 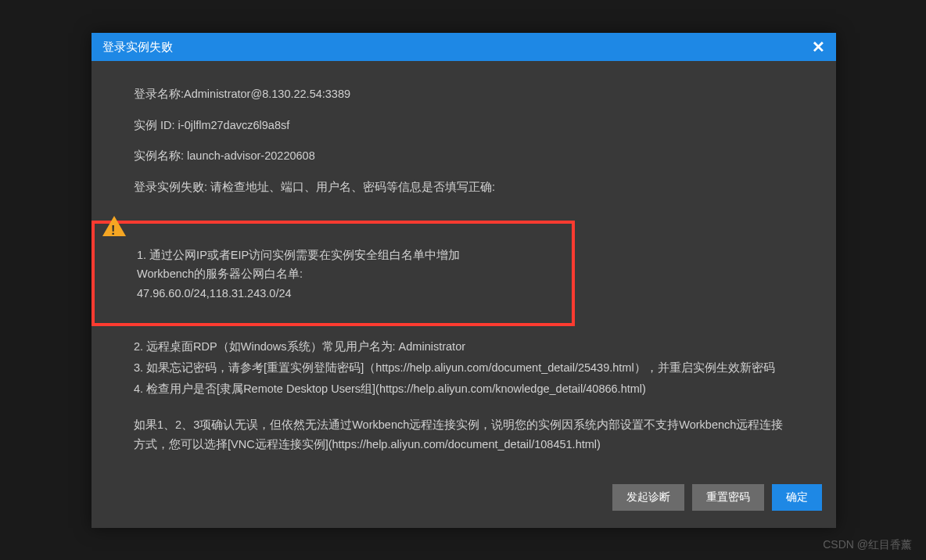 I want to click on step-3: 3. 如果忘记密码，请参考[重置实例登陆密码]（https://help.ali…, so click(x=464, y=368).